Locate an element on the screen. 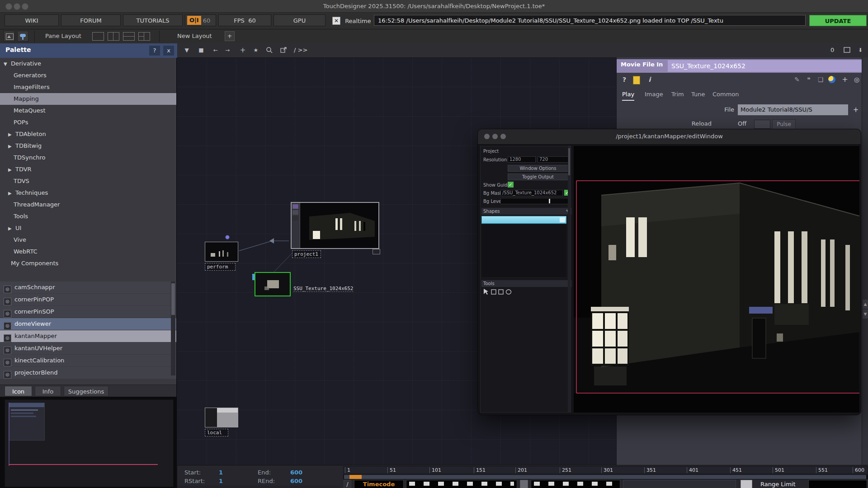 Image resolution: width=868 pixels, height=488 pixels. toggle-output-button: Toggle Output is located at coordinates (538, 177).